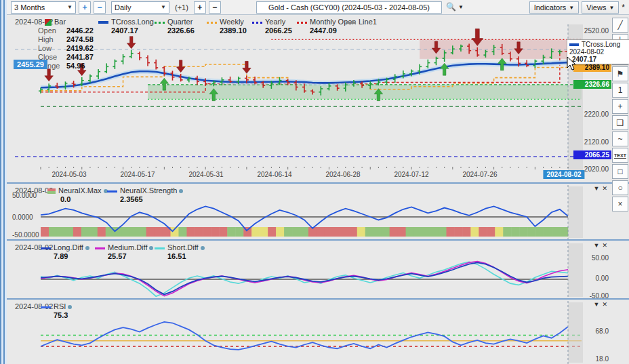  Describe the element at coordinates (620, 188) in the screenshot. I see `ellipse-tool-icon: ○` at that location.